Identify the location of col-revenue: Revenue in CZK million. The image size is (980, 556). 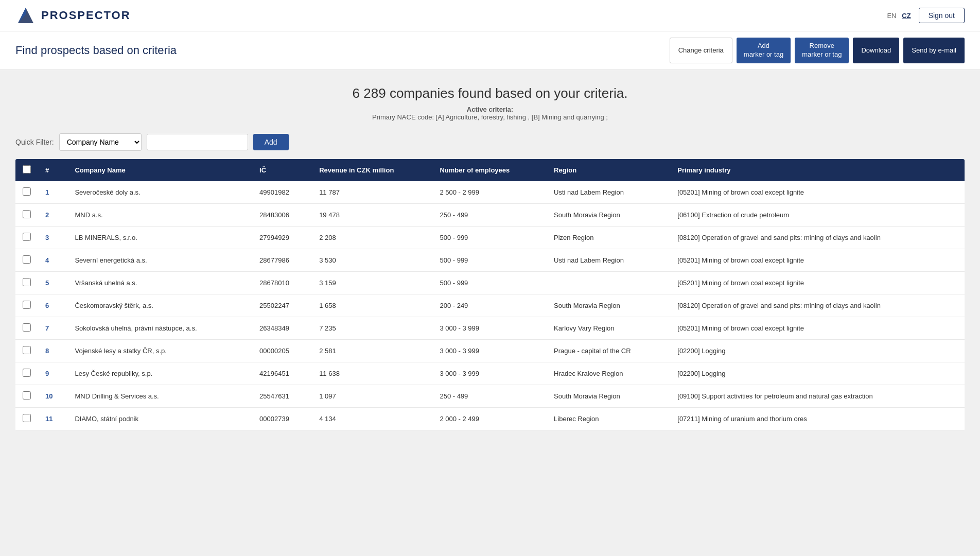
(372, 170).